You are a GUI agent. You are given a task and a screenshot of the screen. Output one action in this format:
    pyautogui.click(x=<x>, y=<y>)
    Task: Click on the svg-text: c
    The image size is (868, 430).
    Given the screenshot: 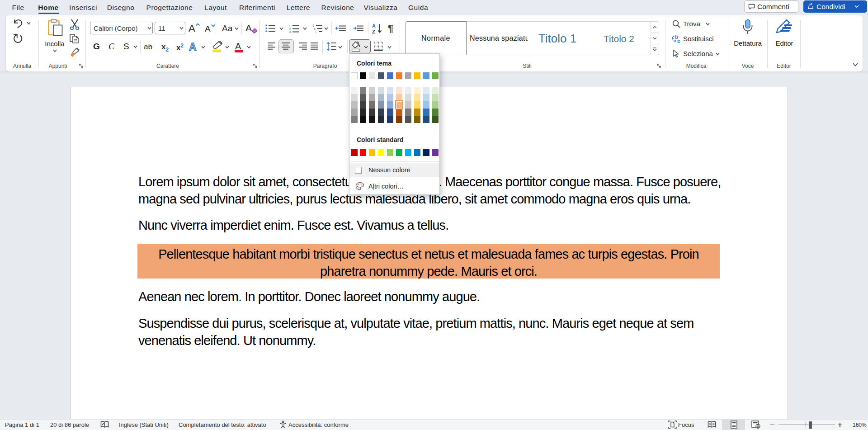 What is the action you would take?
    pyautogui.click(x=679, y=41)
    